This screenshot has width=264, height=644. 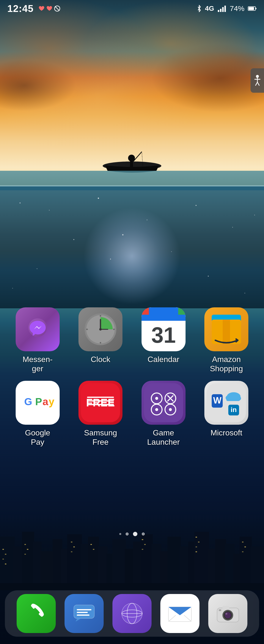 What do you see at coordinates (227, 8) in the screenshot?
I see `status-right: 4G 74%` at bounding box center [227, 8].